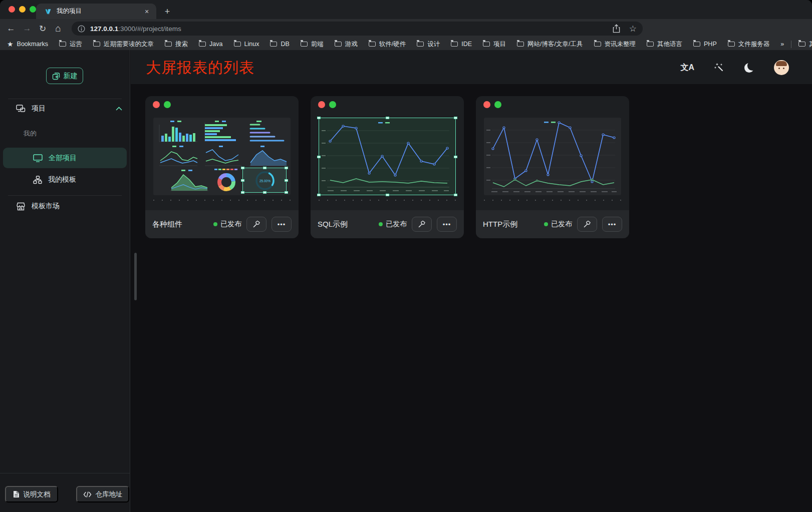 The width and height of the screenshot is (812, 512). Describe the element at coordinates (346, 44) in the screenshot. I see `bookmark-folder: 游戏` at that location.